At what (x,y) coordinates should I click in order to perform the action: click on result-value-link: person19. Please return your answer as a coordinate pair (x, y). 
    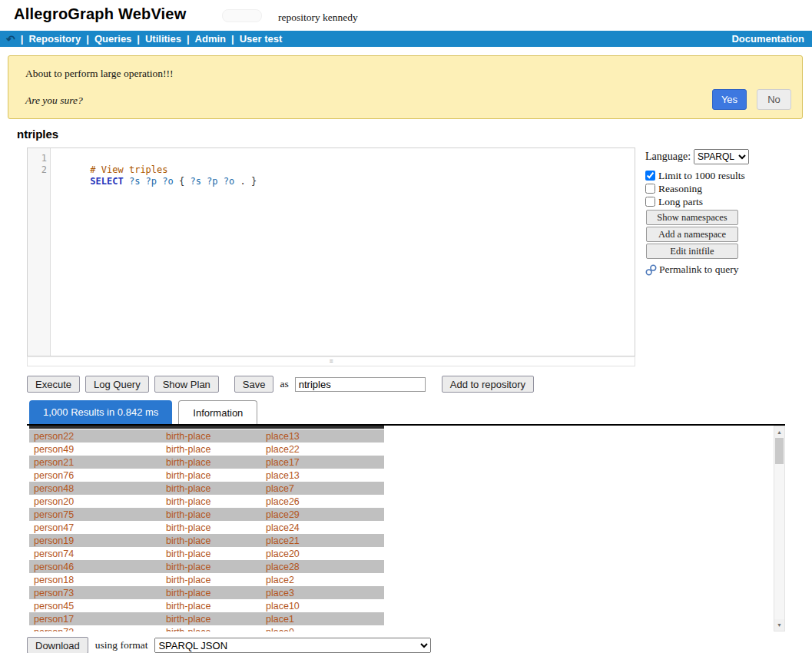
    Looking at the image, I should click on (54, 541).